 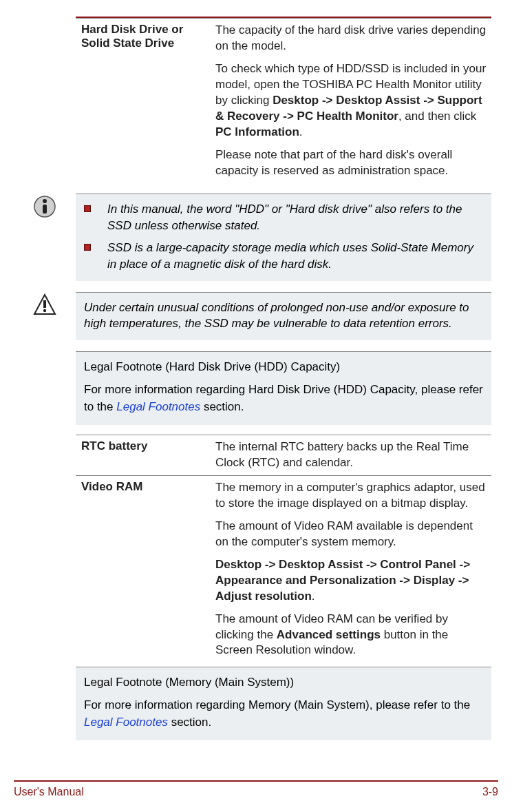 What do you see at coordinates (54, 237) in the screenshot?
I see `info-icon-col` at bounding box center [54, 237].